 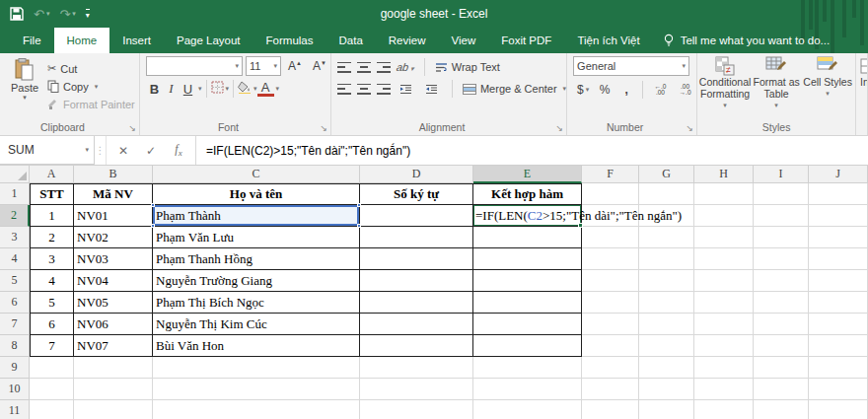 What do you see at coordinates (464, 40) in the screenshot?
I see `tab-view: View` at bounding box center [464, 40].